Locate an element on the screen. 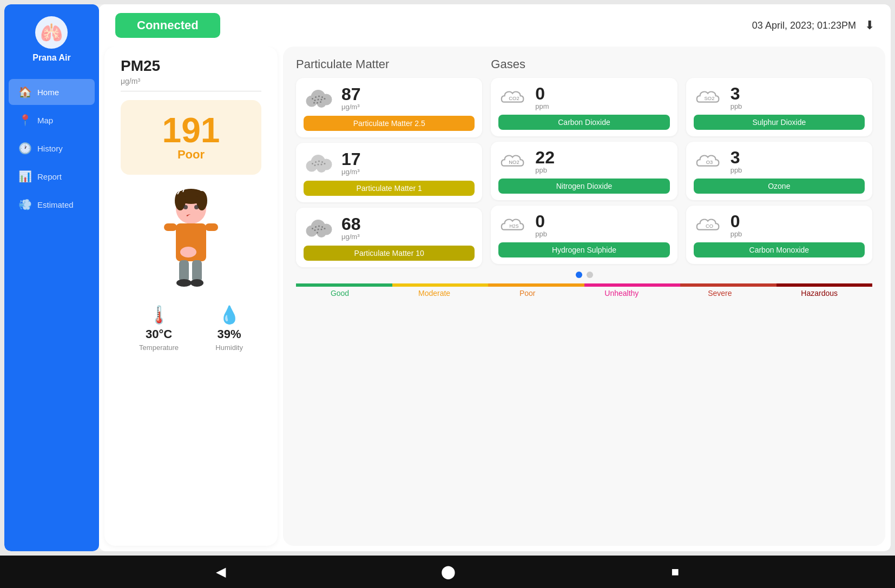  aqi-good-bar is located at coordinates (344, 285).